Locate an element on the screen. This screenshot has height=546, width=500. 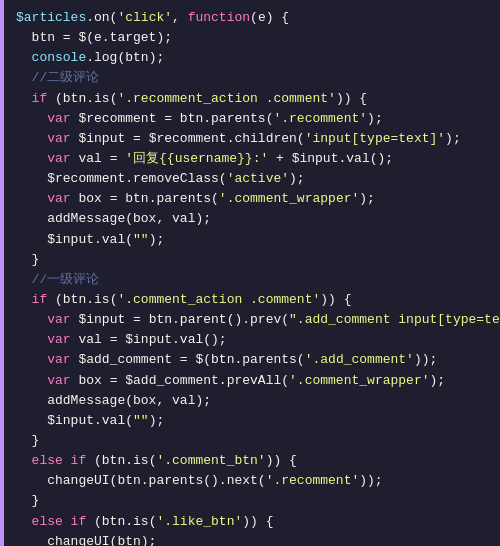
code-token: .on( is located at coordinates (102, 18).